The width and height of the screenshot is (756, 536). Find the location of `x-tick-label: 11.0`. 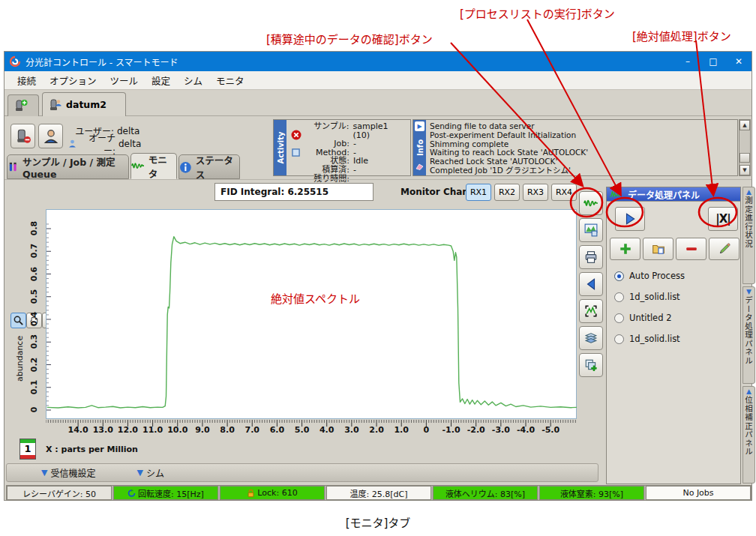

x-tick-label: 11.0 is located at coordinates (153, 430).